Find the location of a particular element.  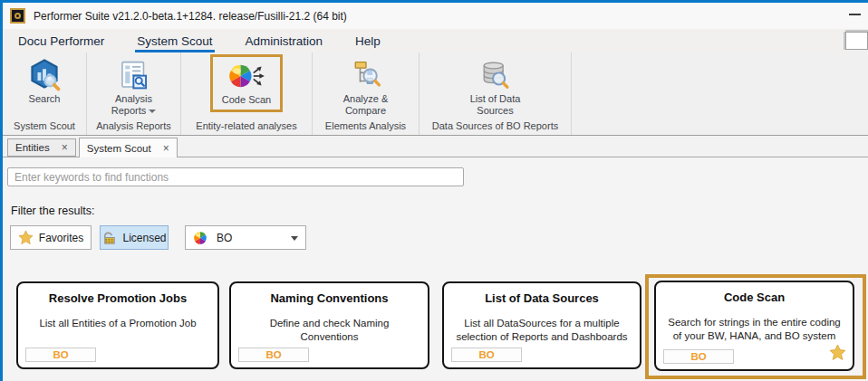

card-description: Search for strings in the entire coding … is located at coordinates (754, 329).